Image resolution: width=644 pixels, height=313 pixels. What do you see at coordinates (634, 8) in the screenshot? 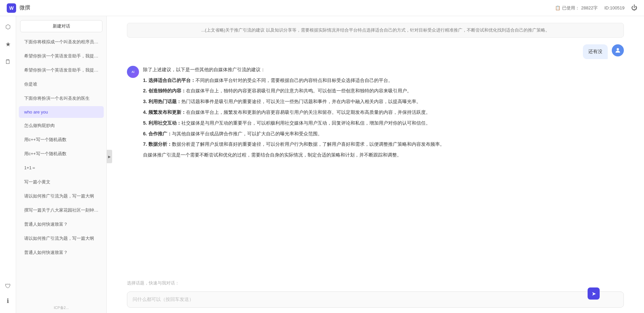
I see `power-button: ⏻` at bounding box center [634, 8].